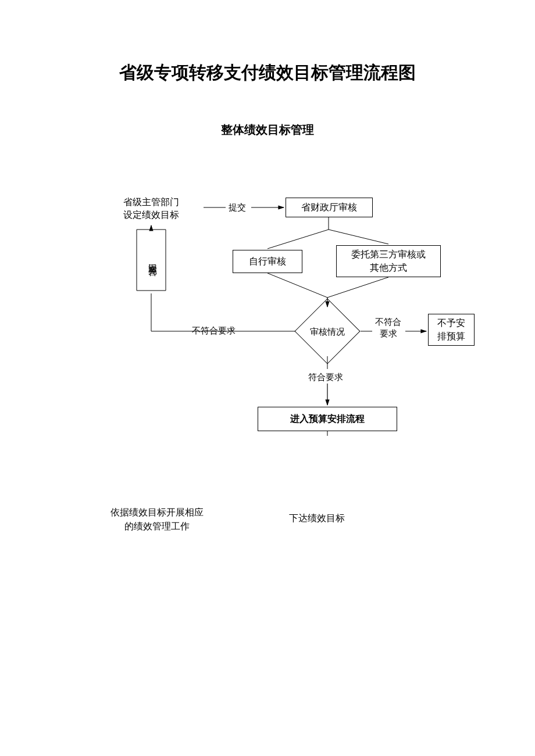 The width and height of the screenshot is (535, 756). What do you see at coordinates (214, 331) in the screenshot?
I see `label-not-meet-left: 不符合要求` at bounding box center [214, 331].